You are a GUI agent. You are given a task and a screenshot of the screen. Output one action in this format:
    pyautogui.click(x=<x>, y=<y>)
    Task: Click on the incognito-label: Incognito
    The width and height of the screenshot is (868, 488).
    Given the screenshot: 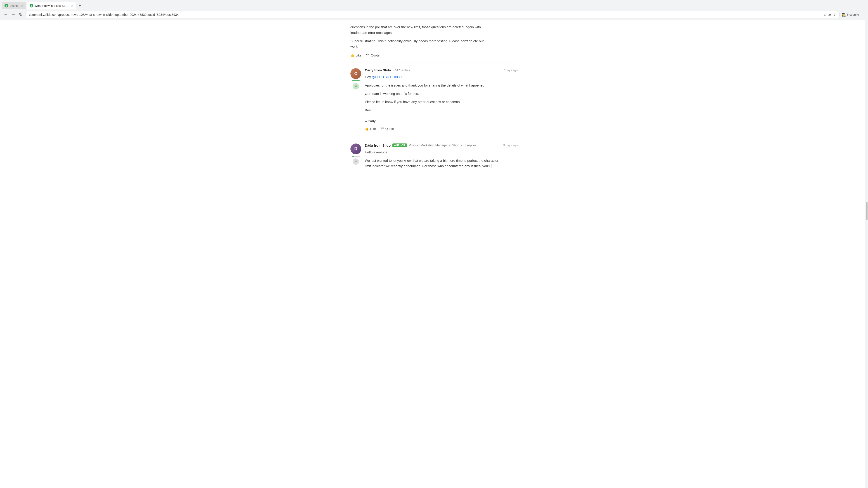 What is the action you would take?
    pyautogui.click(x=853, y=14)
    